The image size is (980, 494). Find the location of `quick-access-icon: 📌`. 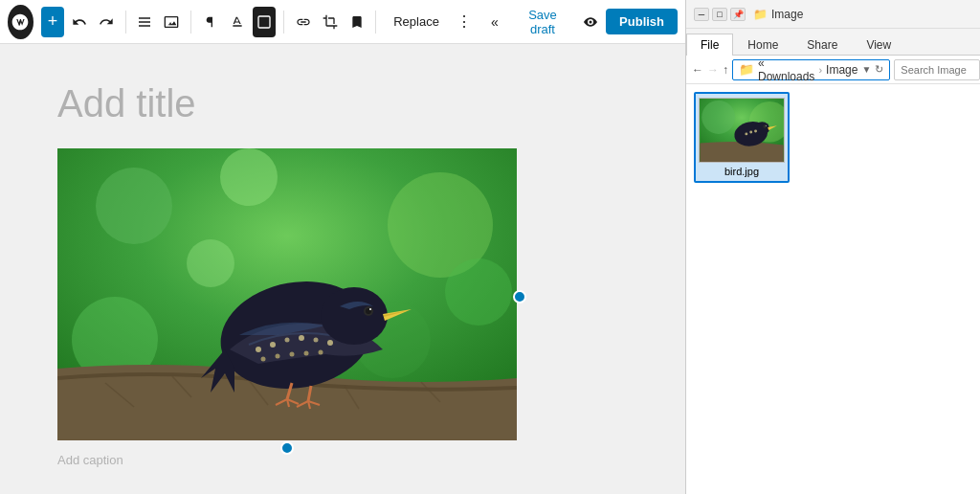

quick-access-icon: 📌 is located at coordinates (738, 14).